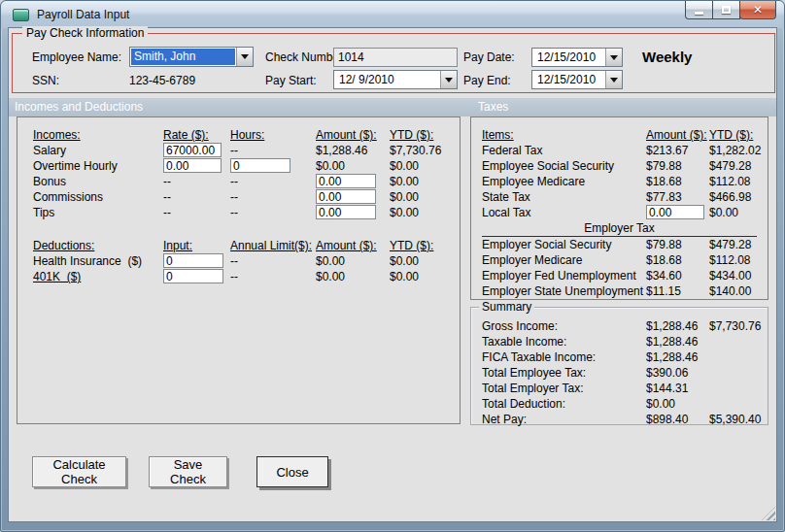  What do you see at coordinates (678, 404) in the screenshot?
I see `summary-cell: $0.00` at bounding box center [678, 404].